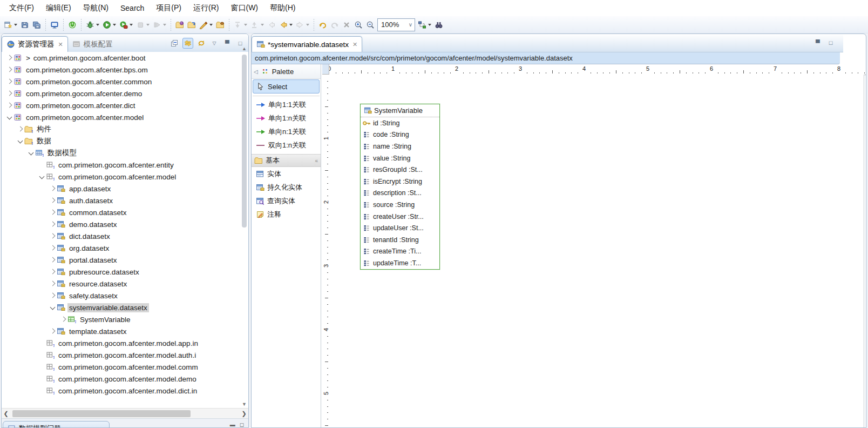 The height and width of the screenshot is (428, 868). What do you see at coordinates (242, 425) in the screenshot?
I see `bottom-maximize-icon: ◻` at bounding box center [242, 425].